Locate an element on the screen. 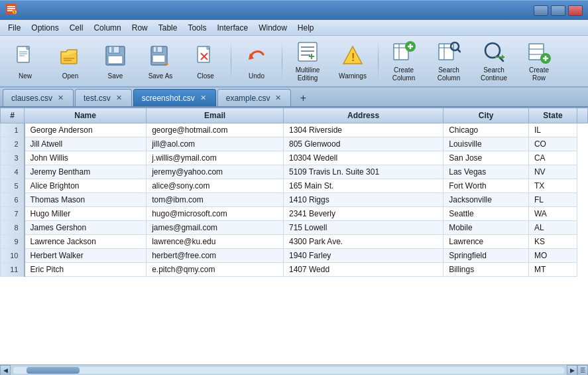  cell-address: 10304 Wedell is located at coordinates (363, 158).